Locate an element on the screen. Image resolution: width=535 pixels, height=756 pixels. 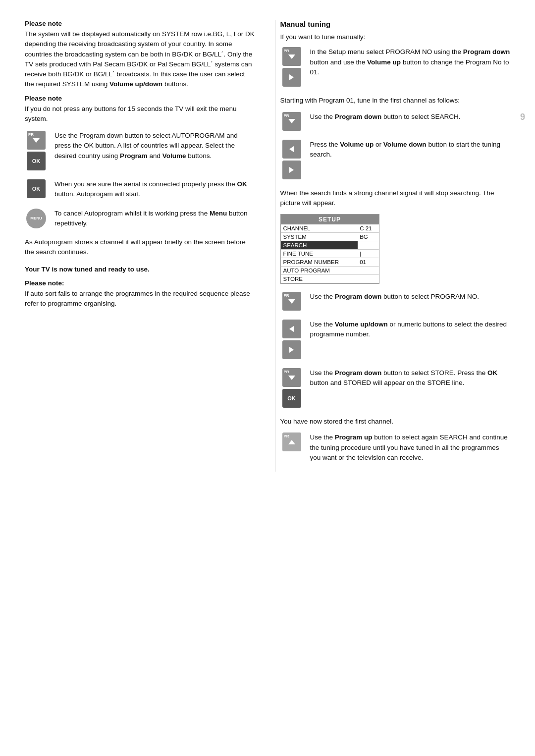
setup-table-body: CHANNEL C 21 SYSTEM BG SEARCH FINE TUNE … is located at coordinates (330, 254).